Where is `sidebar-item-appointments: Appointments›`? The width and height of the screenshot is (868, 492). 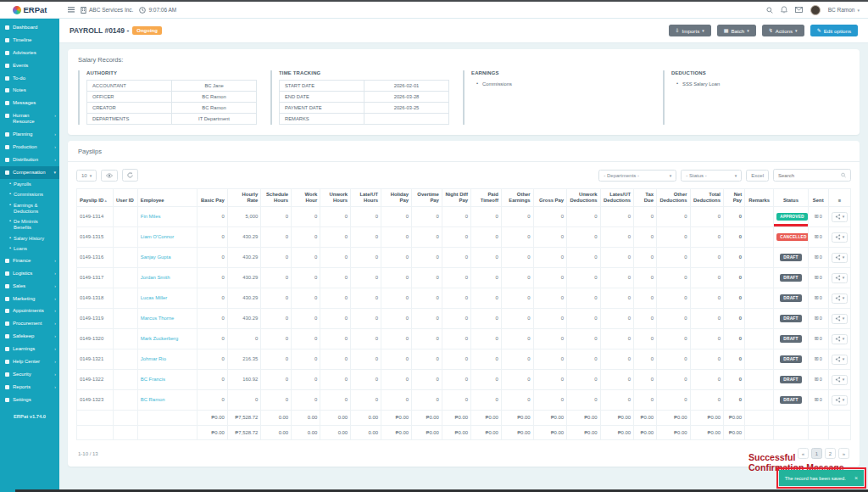 sidebar-item-appointments: Appointments› is located at coordinates (30, 310).